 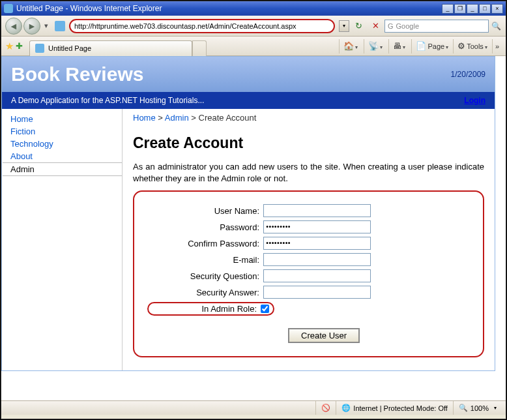 What do you see at coordinates (317, 211) in the screenshot?
I see `username-input` at bounding box center [317, 211].